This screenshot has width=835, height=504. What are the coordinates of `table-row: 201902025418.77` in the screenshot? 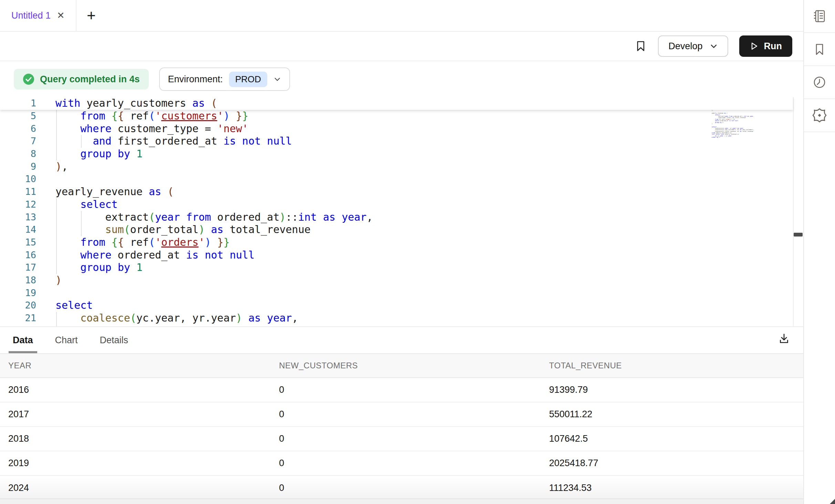 It's located at (402, 463).